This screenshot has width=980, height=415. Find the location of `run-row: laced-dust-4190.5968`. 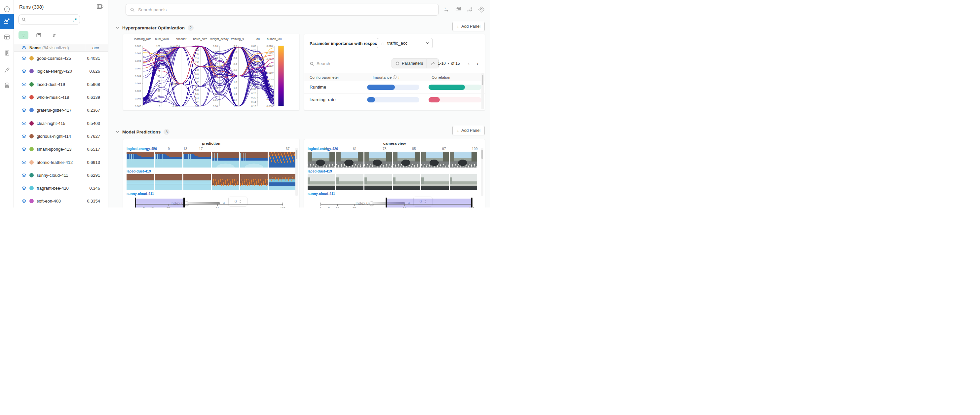

run-row: laced-dust-4190.5968 is located at coordinates (61, 84).